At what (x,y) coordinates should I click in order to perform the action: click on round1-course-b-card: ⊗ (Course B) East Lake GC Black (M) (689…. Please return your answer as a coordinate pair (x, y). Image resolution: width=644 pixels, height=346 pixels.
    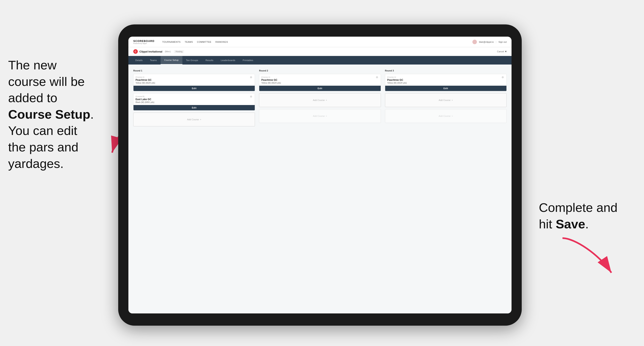
    Looking at the image, I should click on (194, 102).